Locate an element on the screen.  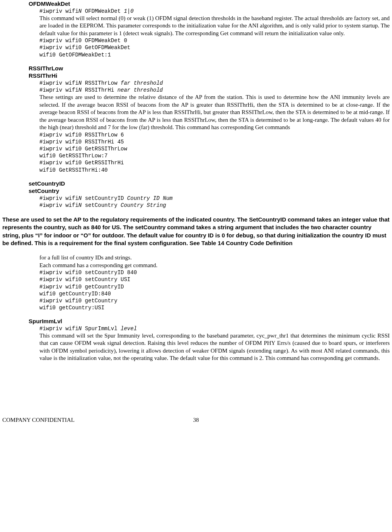
section-title-ofdm: OFDMWeakDet is located at coordinates (209, 4).